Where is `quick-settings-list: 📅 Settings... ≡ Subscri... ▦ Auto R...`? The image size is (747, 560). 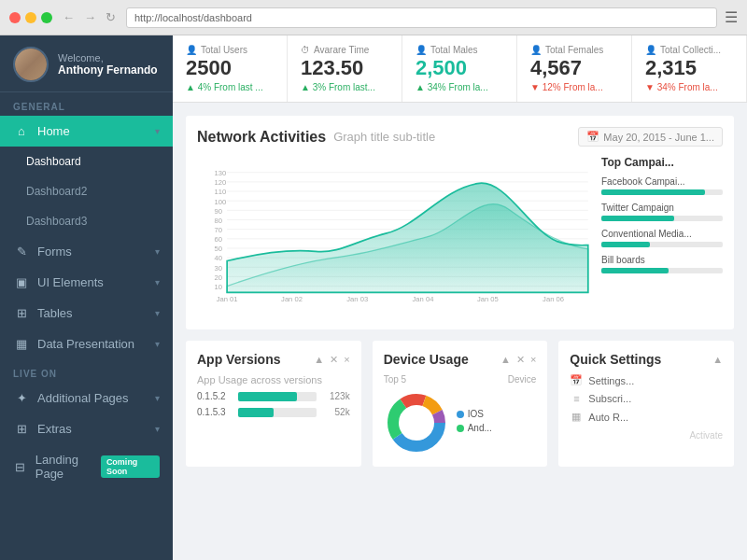 quick-settings-list: 📅 Settings... ≡ Subscri... ▦ Auto R... is located at coordinates (646, 399).